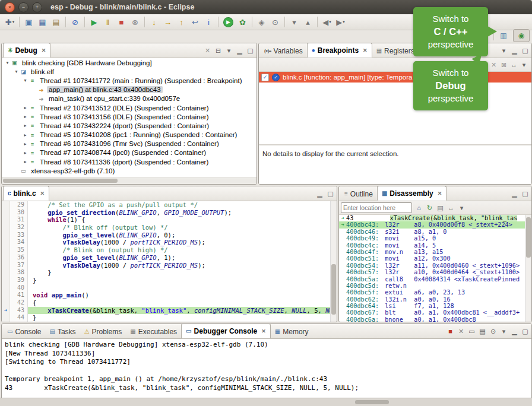 Image resolution: width=532 pixels, height=406 pixels. What do you see at coordinates (514, 65) in the screenshot?
I see `link-with-debug-icon: ↔` at bounding box center [514, 65].